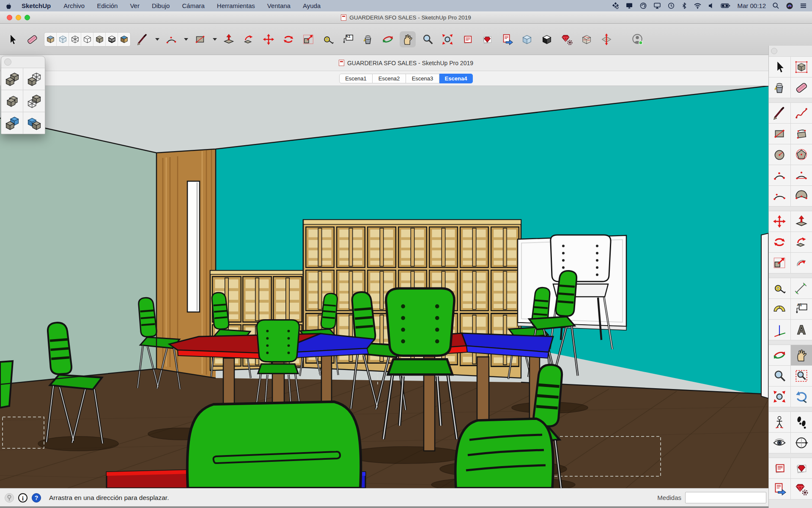 The width and height of the screenshot is (812, 508). What do you see at coordinates (643, 6) in the screenshot?
I see `swirl-icon` at bounding box center [643, 6].